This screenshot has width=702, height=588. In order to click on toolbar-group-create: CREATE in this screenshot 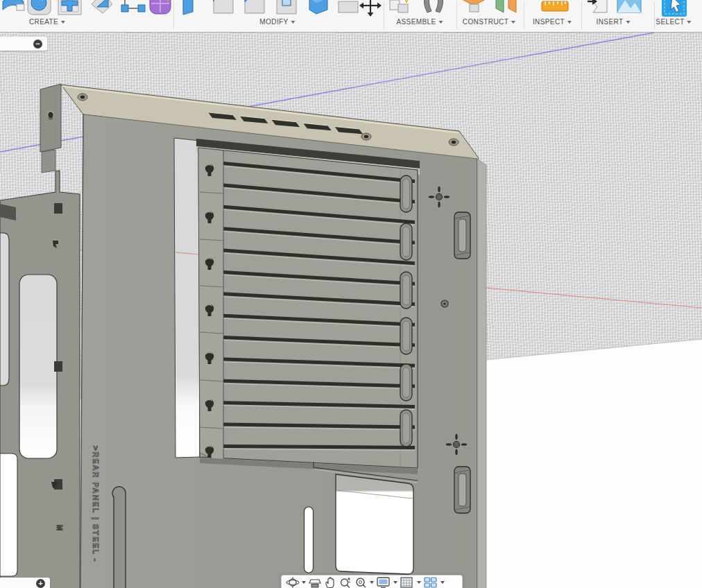, I will do `click(47, 22)`.